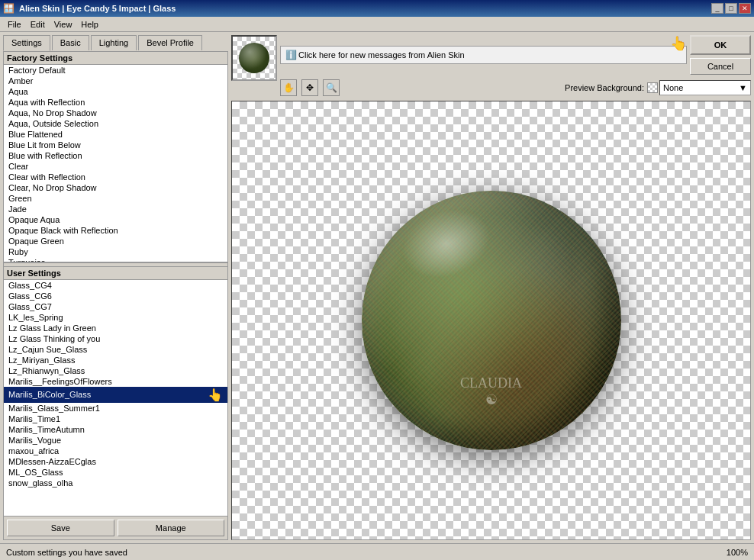 The height and width of the screenshot is (560, 754). What do you see at coordinates (116, 296) in the screenshot?
I see `list-item: Glass_CG6` at bounding box center [116, 296].